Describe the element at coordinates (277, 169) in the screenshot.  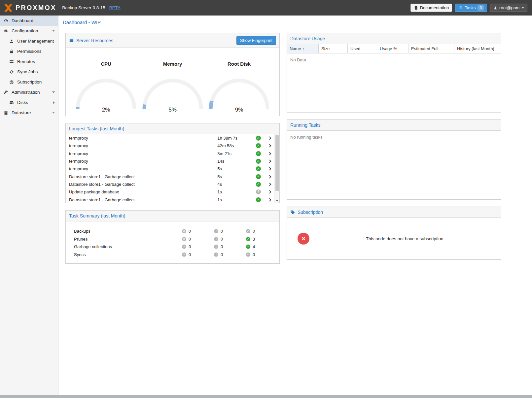
I see `scrollbar` at that location.